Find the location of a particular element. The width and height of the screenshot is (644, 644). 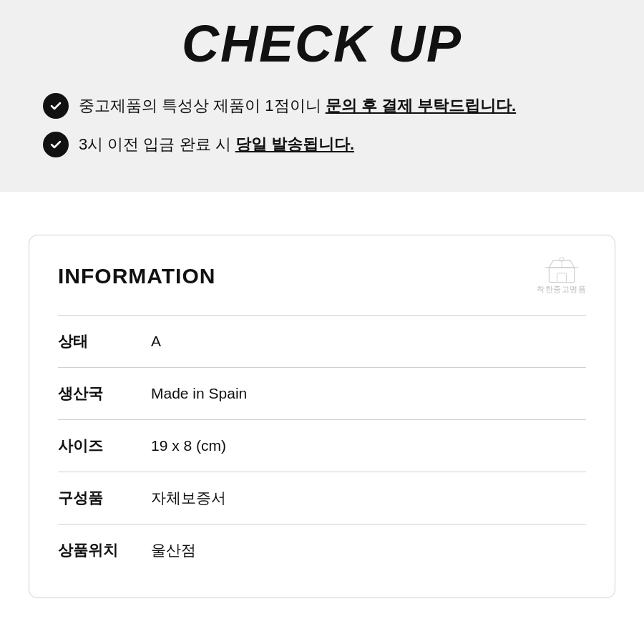

info-value-2: 19 x 8 (cm) is located at coordinates (369, 447).